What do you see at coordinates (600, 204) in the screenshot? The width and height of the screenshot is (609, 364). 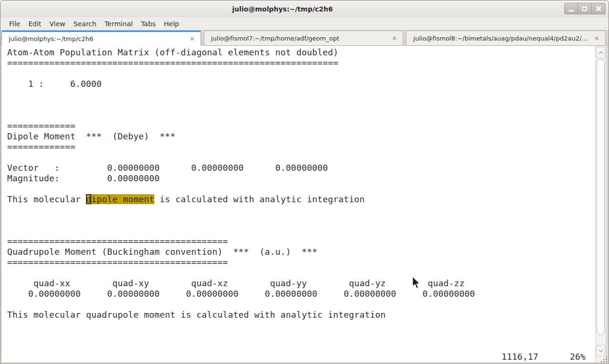 I see `scrollbar` at bounding box center [600, 204].